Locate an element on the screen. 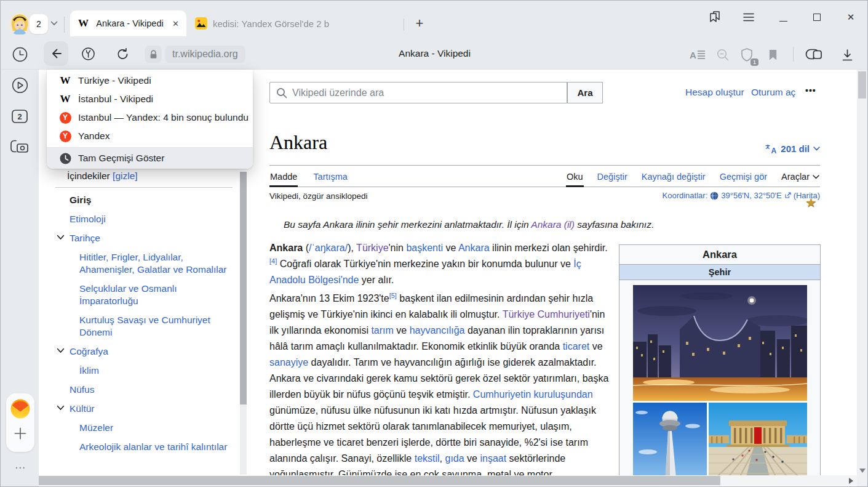 This screenshot has width=868, height=487. site-security-button is located at coordinates (153, 54).